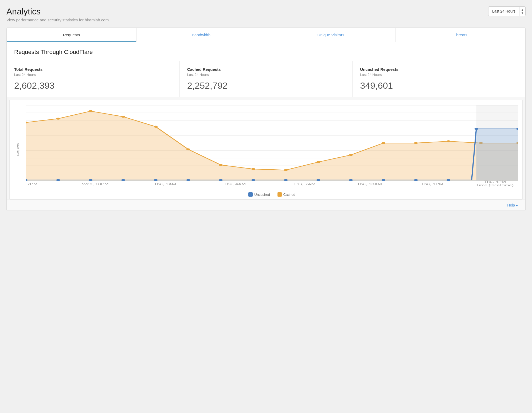 This screenshot has width=532, height=413. Describe the element at coordinates (201, 35) in the screenshot. I see `tab-bandwidth: Bandwidth` at that location.